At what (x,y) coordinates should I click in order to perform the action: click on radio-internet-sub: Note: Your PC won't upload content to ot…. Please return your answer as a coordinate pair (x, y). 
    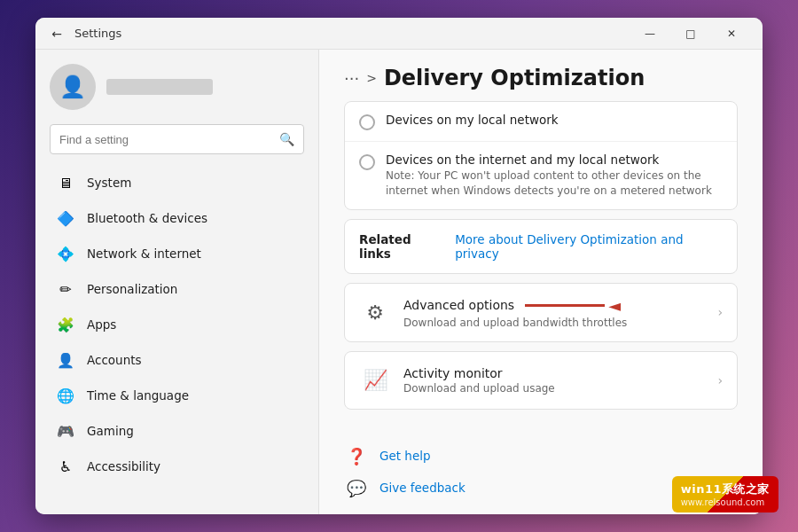
    Looking at the image, I should click on (554, 184).